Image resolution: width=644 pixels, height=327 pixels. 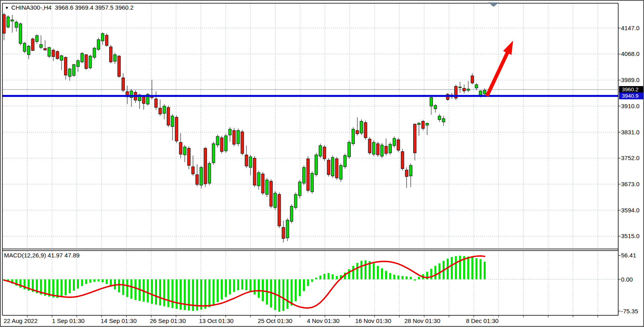 I want to click on time-axis-label: 22 Aug 2022, so click(x=21, y=321).